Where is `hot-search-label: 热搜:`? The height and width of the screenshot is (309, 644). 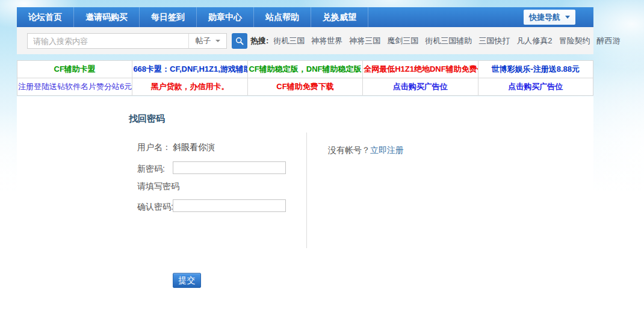
hot-search-label: 热搜: is located at coordinates (259, 41).